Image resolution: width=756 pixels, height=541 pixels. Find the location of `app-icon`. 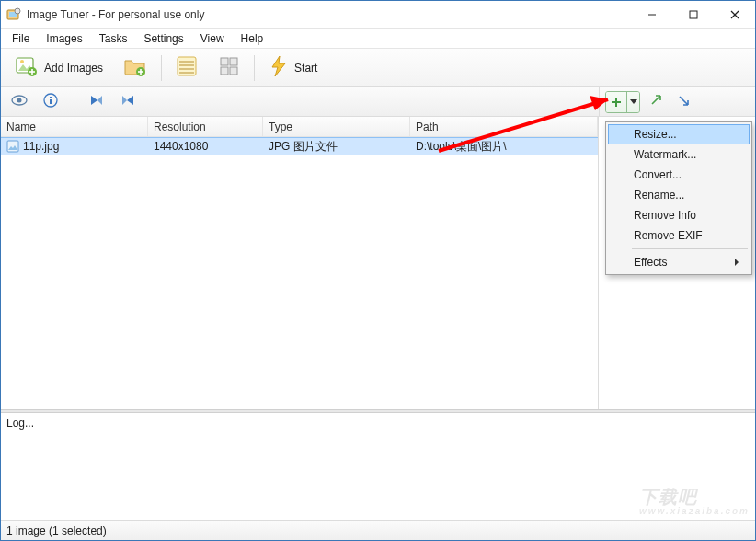

app-icon is located at coordinates (14, 15).